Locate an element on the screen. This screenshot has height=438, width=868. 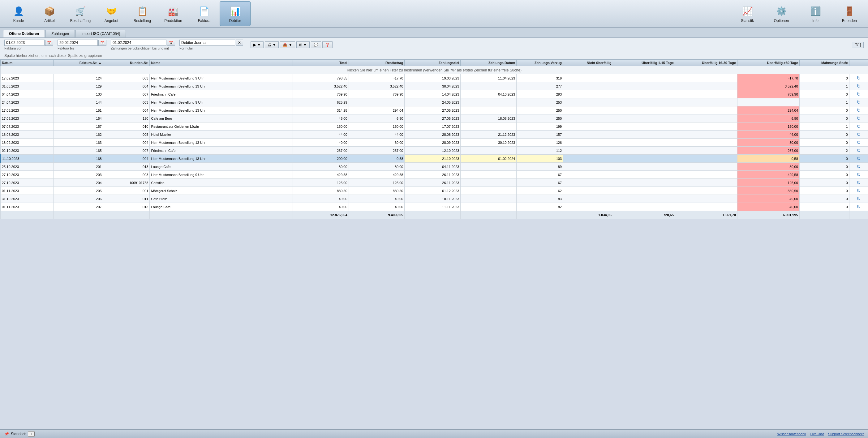
table-row: 31.03.2023129004Herr Mustermann Bestellu… is located at coordinates (434, 86).